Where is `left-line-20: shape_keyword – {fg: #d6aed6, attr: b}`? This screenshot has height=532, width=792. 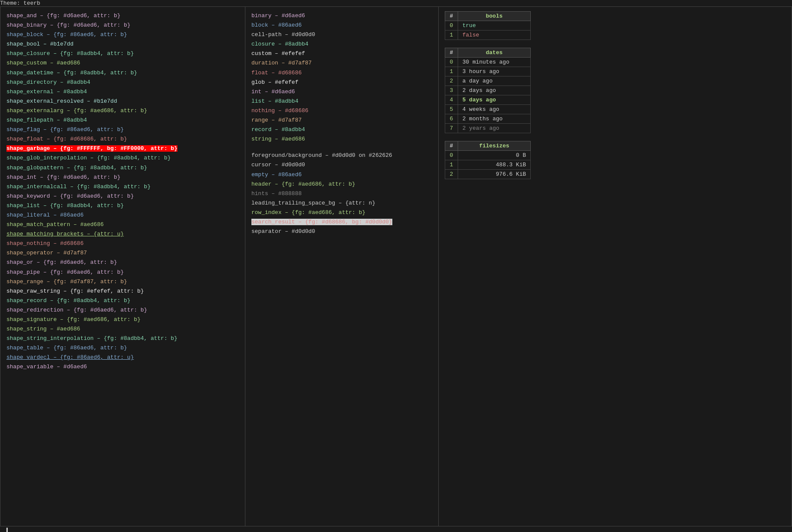
left-line-20: shape_keyword – {fg: #d6aed6, attr: b} is located at coordinates (123, 196).